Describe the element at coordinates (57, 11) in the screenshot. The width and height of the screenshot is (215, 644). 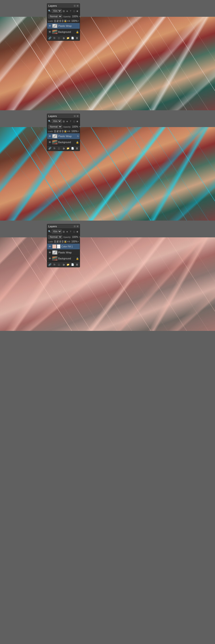
I see `kind-select-1: Kind` at that location.